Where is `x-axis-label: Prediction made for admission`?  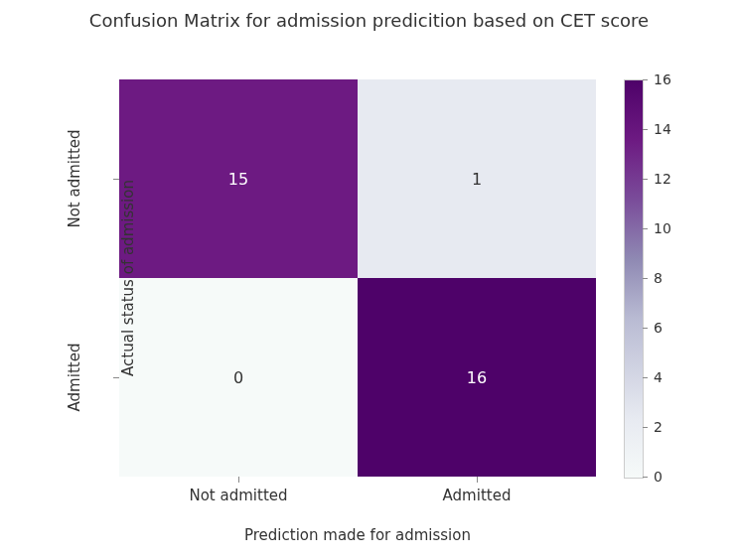
x-axis-label: Prediction made for admission is located at coordinates (358, 535).